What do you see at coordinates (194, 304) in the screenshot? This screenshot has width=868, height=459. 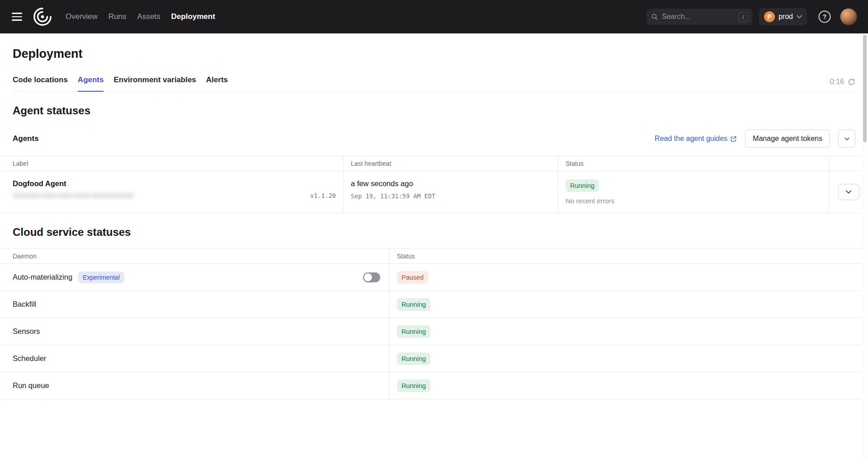 I see `daemon-cell: Backfill` at bounding box center [194, 304].